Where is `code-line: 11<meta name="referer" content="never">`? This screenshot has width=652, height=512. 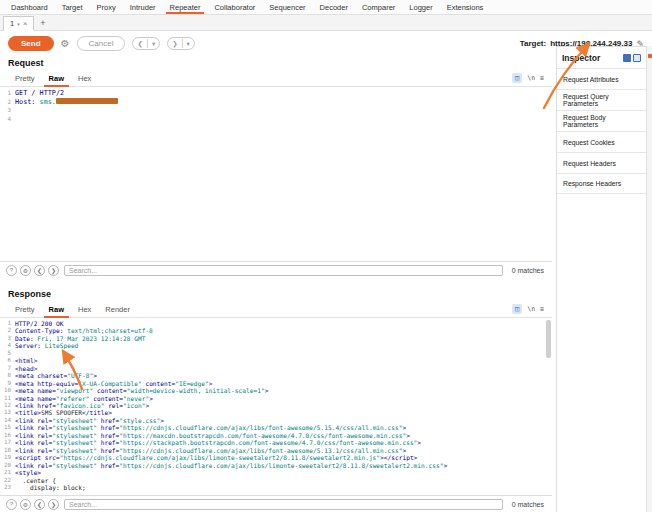 code-line: 11<meta name="referer" content="never"> is located at coordinates (276, 398).